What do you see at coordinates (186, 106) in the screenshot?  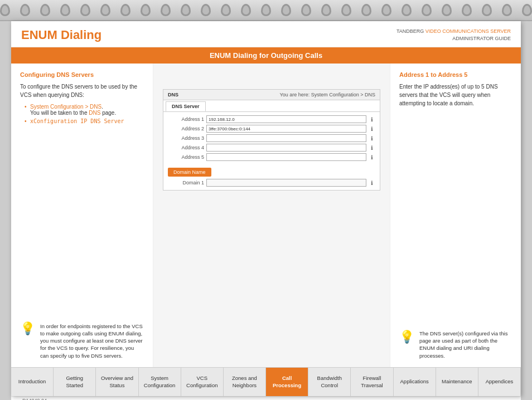 I see `dns-server-tab: DNS Server` at bounding box center [186, 106].